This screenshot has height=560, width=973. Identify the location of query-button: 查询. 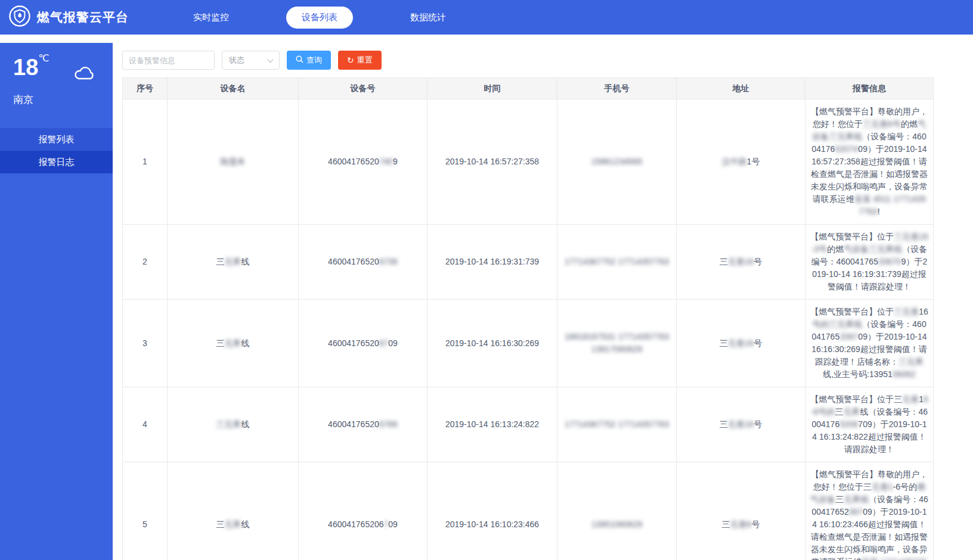
(309, 60).